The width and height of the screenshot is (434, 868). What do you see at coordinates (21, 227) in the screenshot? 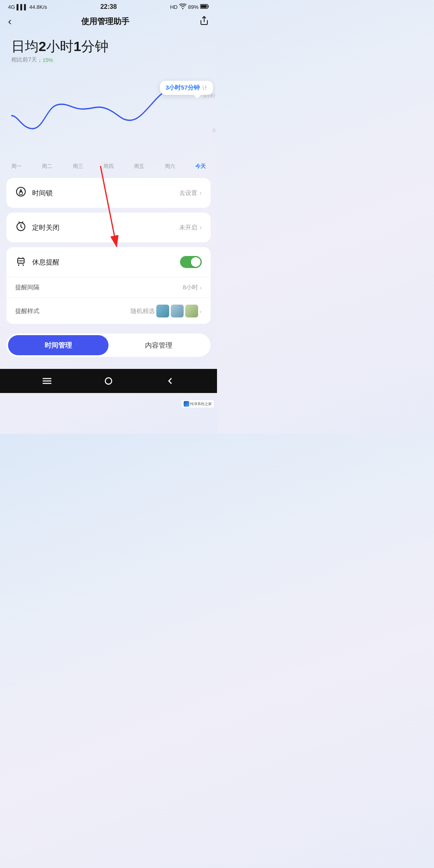
I see `scheduled-off-icon` at bounding box center [21, 227].